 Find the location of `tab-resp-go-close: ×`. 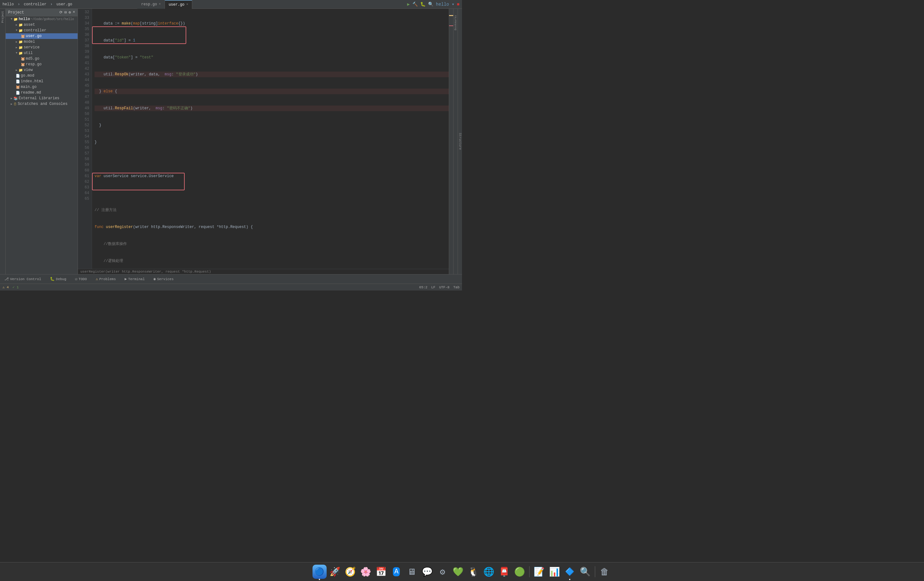

tab-resp-go-close: × is located at coordinates (160, 5).